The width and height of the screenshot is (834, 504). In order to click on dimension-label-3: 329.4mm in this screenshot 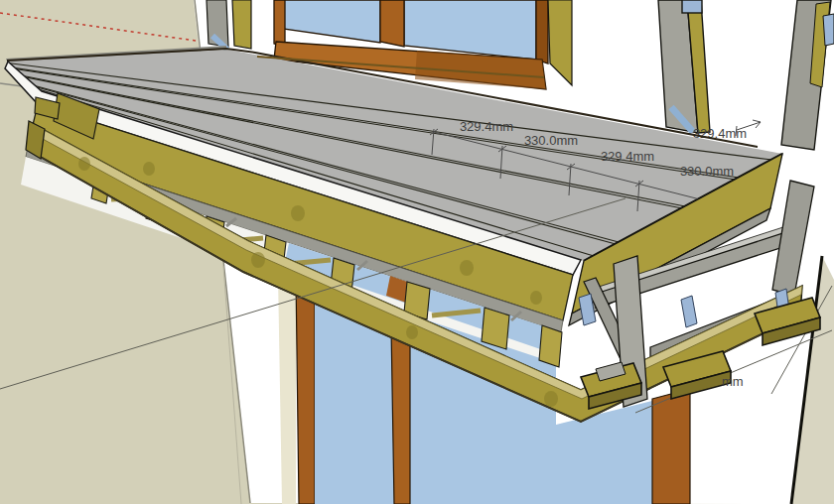, I will do `click(627, 157)`.